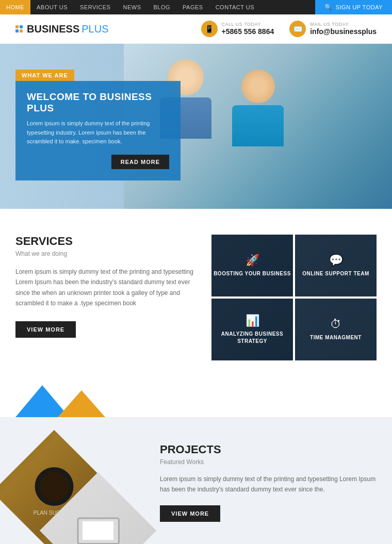 Image resolution: width=392 pixels, height=544 pixels. Describe the element at coordinates (344, 24) in the screenshot. I see `mail-label: MAIL US TODAY` at that location.